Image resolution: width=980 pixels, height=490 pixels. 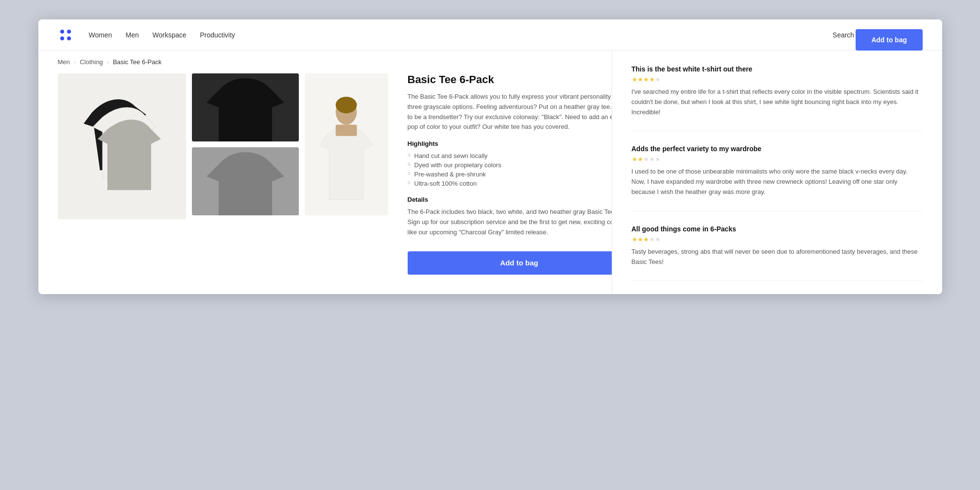 What do you see at coordinates (519, 156) in the screenshot?
I see `highlight-item: Hand cut and sewn locally` at bounding box center [519, 156].